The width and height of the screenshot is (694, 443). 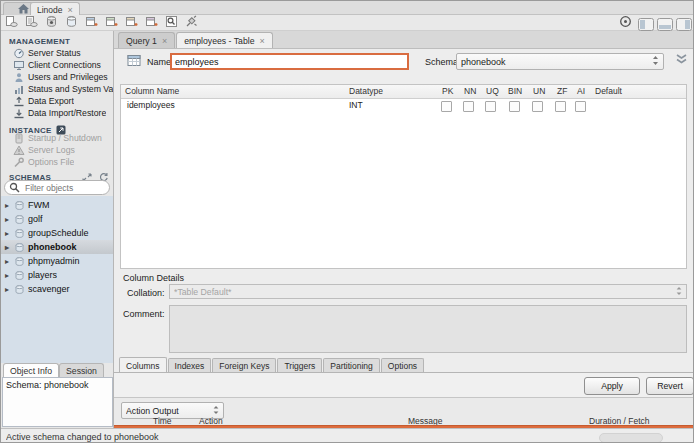 I want to click on sidebar-item-server-logs: Server Logs, so click(x=58, y=150).